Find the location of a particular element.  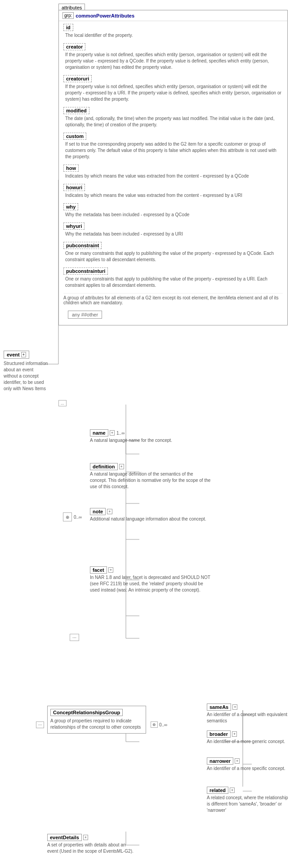

attr-id-box: id is located at coordinates (68, 27).